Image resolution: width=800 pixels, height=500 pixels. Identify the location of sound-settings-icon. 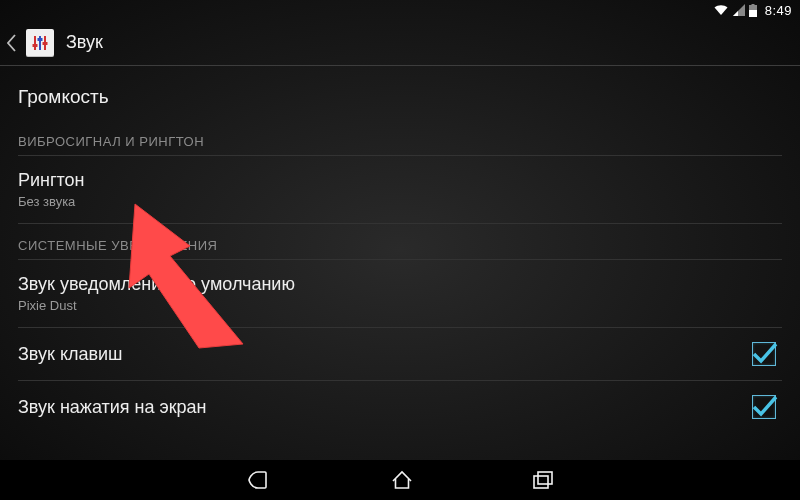
(40, 43).